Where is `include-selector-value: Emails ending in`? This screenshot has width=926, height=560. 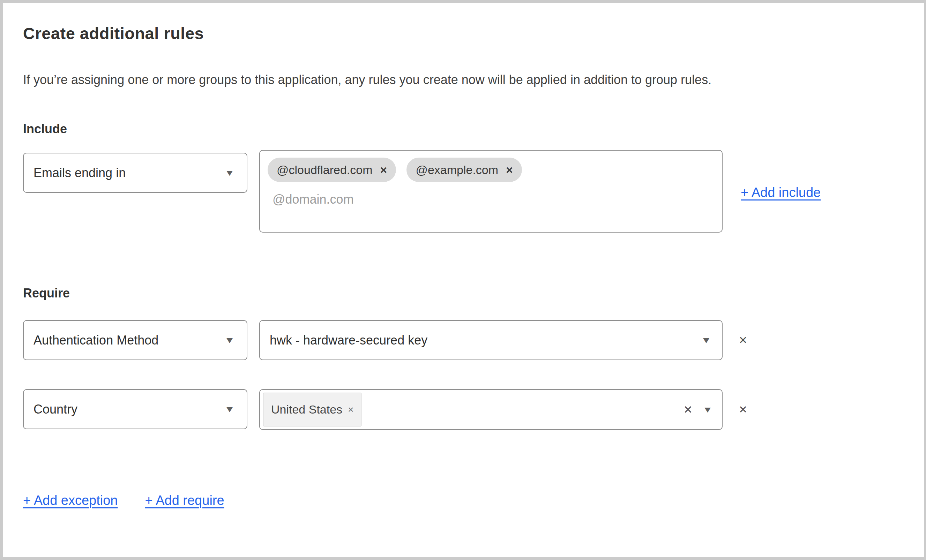 include-selector-value: Emails ending in is located at coordinates (80, 173).